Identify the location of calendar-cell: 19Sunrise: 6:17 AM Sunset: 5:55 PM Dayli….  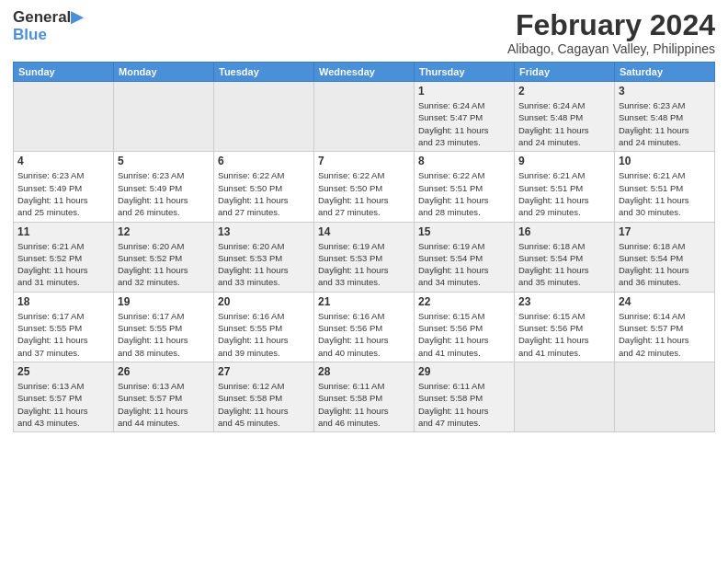
(164, 327).